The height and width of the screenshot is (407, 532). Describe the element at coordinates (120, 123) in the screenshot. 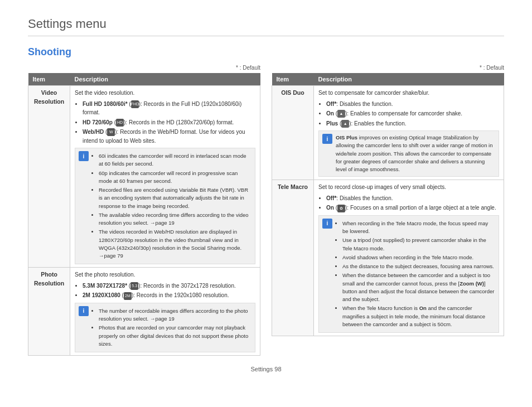

I see `hd-icon: HD` at that location.